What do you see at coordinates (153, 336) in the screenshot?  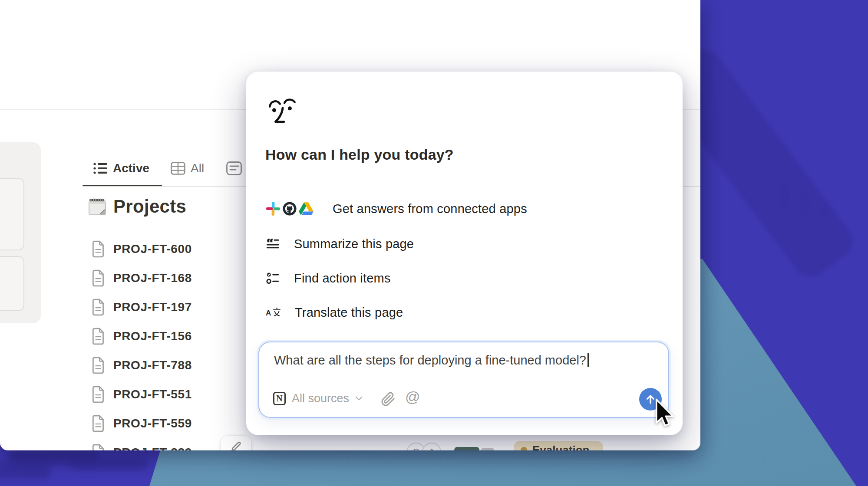 I see `project-label: PROJ-FT-156` at bounding box center [153, 336].